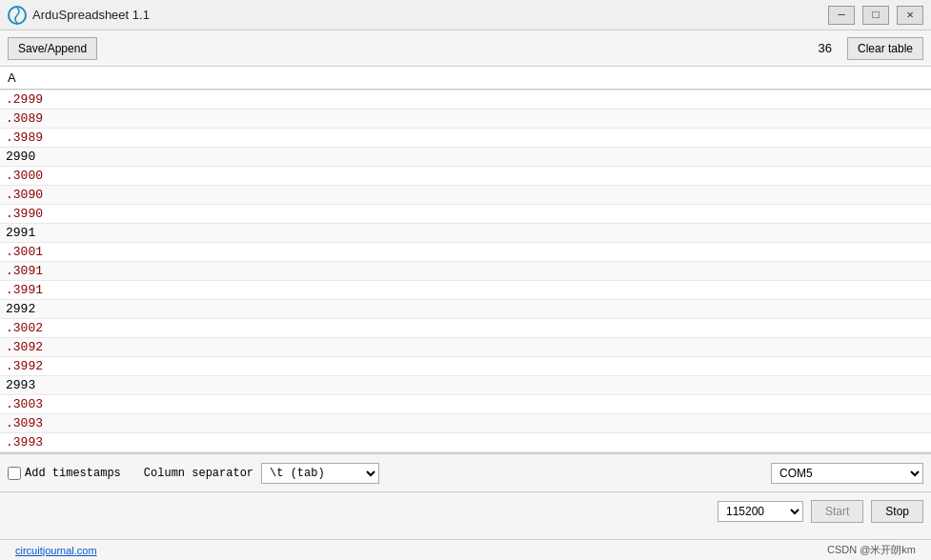 Image resolution: width=931 pixels, height=560 pixels. I want to click on cell-value: .2999, so click(465, 99).